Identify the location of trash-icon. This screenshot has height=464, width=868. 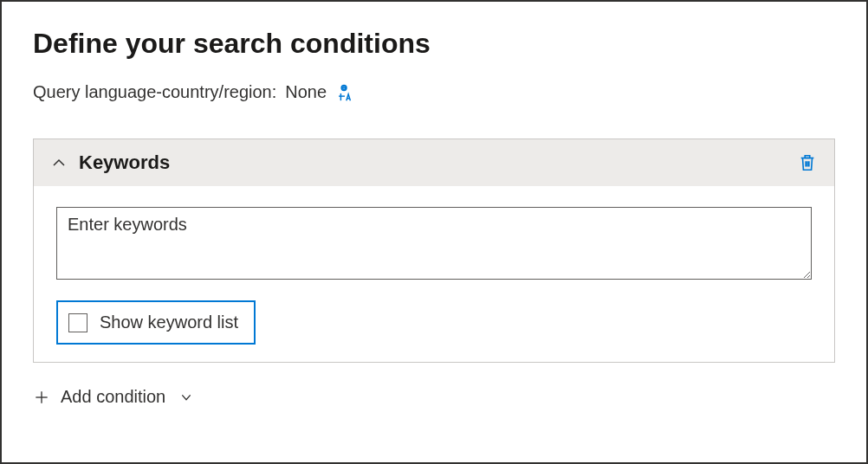
(807, 163).